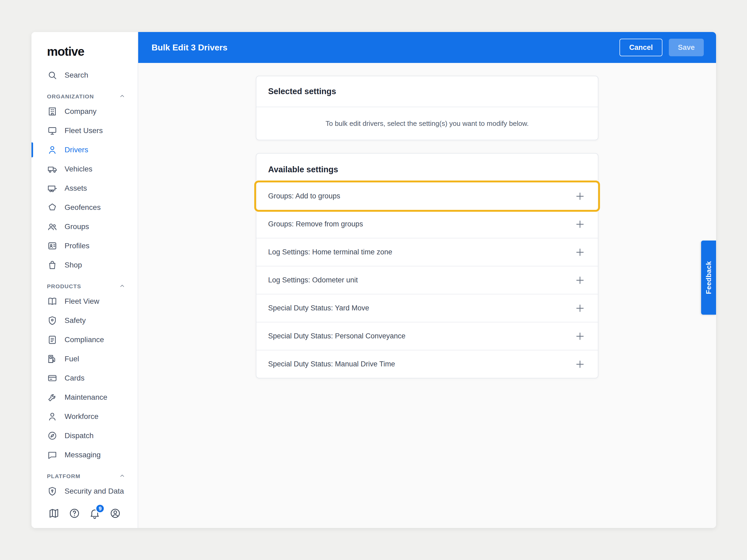  I want to click on sidebar-item-maintenance: Maintenance, so click(84, 398).